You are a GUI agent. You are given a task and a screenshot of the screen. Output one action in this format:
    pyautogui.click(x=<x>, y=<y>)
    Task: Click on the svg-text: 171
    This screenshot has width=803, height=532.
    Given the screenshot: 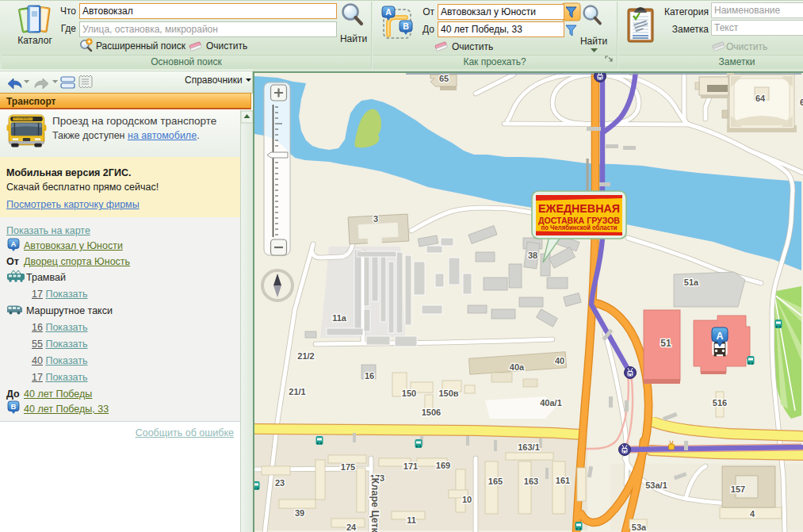 What is the action you would take?
    pyautogui.click(x=411, y=466)
    